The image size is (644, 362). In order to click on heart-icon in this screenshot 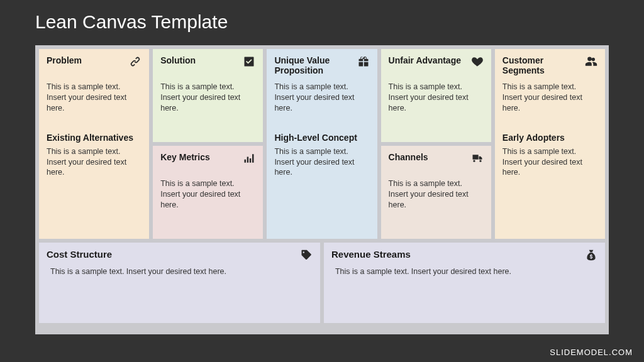, I will do `click(477, 62)`.